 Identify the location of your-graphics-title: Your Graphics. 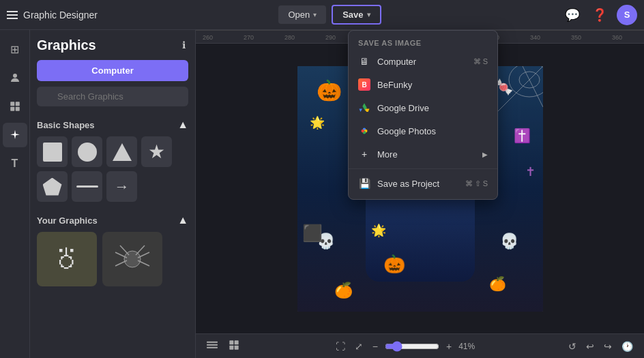
(67, 221).